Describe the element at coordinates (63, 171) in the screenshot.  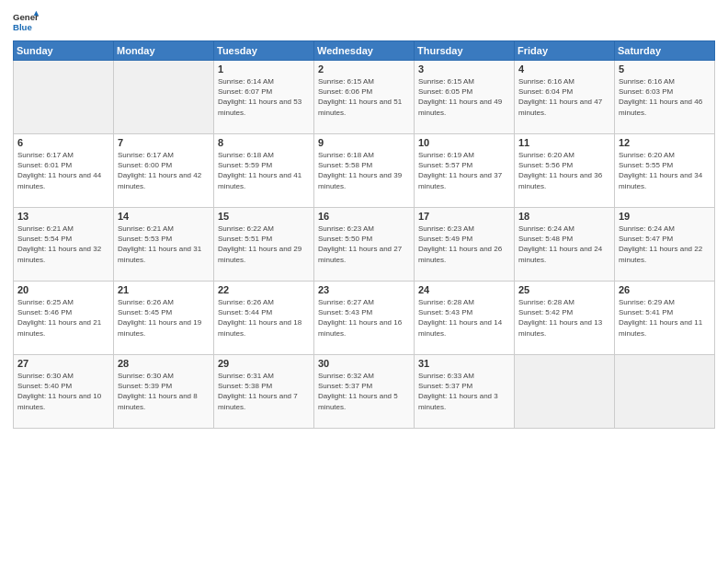
I see `day-info: Sunrise: 6:17 AM Sunset: 6:01 PM Dayligh…` at that location.